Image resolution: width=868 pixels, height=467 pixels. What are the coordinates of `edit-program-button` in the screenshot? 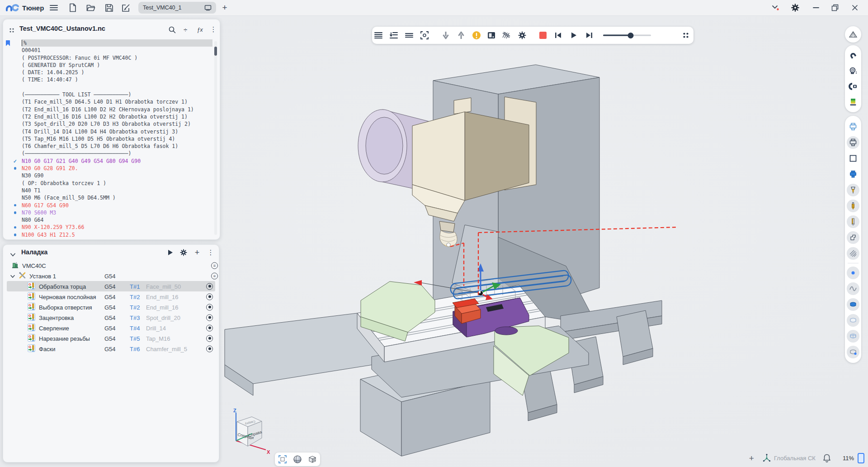 It's located at (126, 8).